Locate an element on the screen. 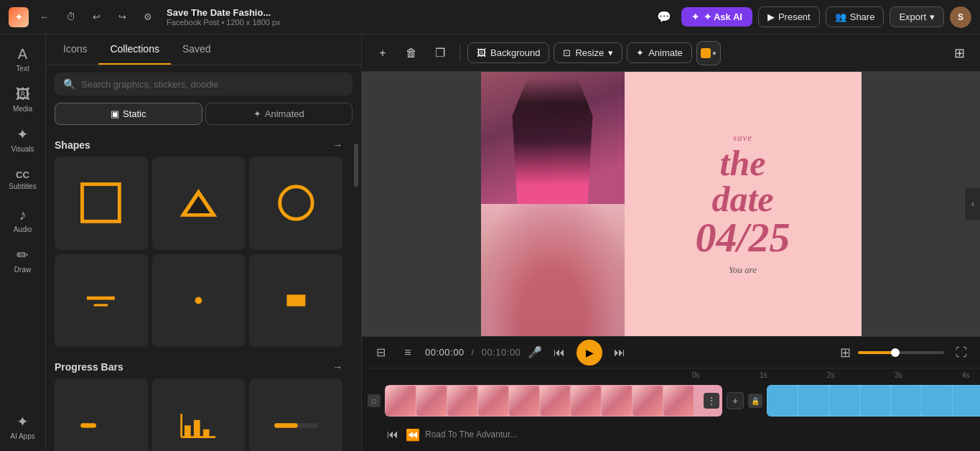 The height and width of the screenshot is (451, 980). undo-button: ↩ is located at coordinates (96, 17).